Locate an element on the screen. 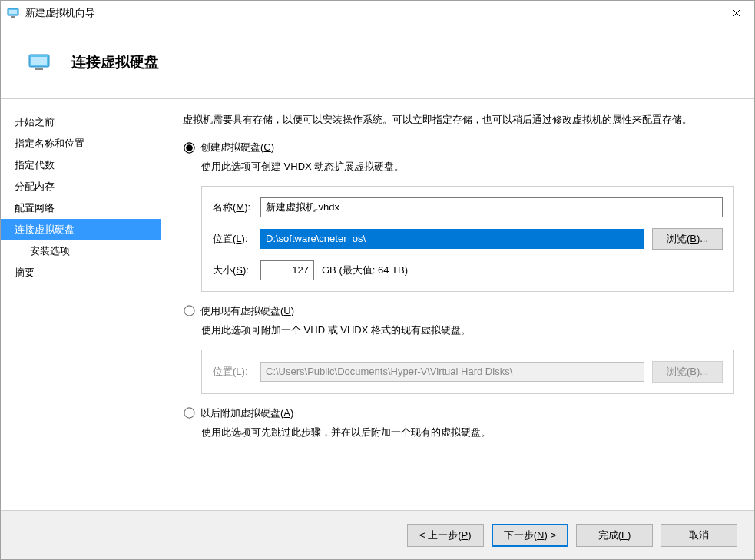 The height and width of the screenshot is (560, 755). location-label: 位置(L): is located at coordinates (237, 239).